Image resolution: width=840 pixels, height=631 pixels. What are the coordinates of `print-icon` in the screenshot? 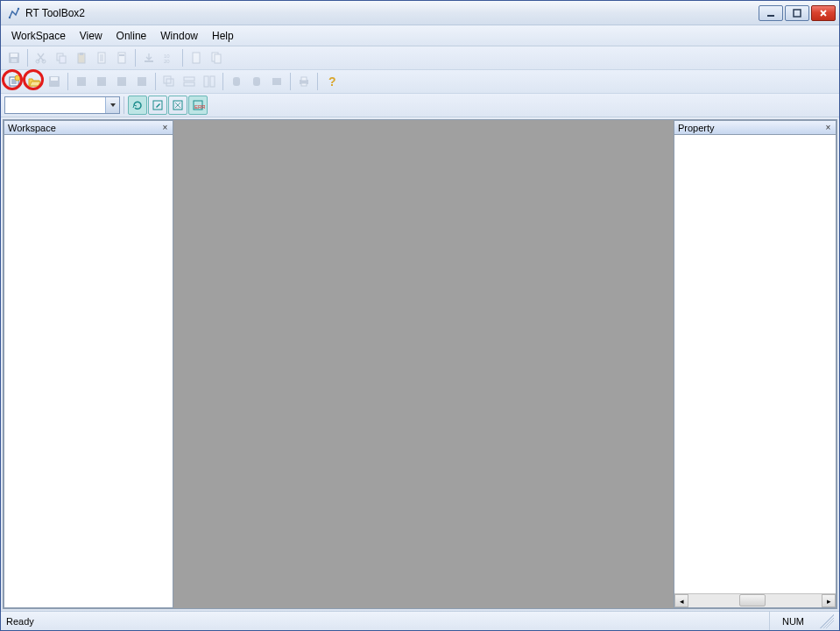 It's located at (304, 82).